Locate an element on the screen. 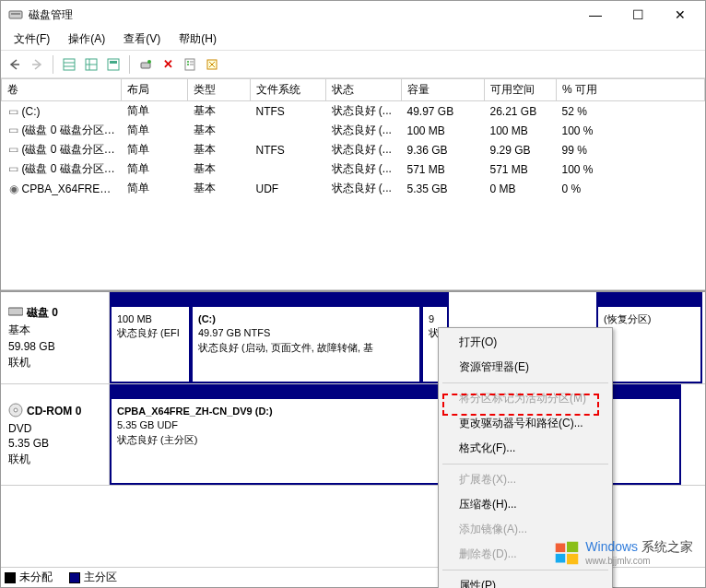 The width and height of the screenshot is (706, 588). cm-format: 格式化(F)... is located at coordinates (525, 448).